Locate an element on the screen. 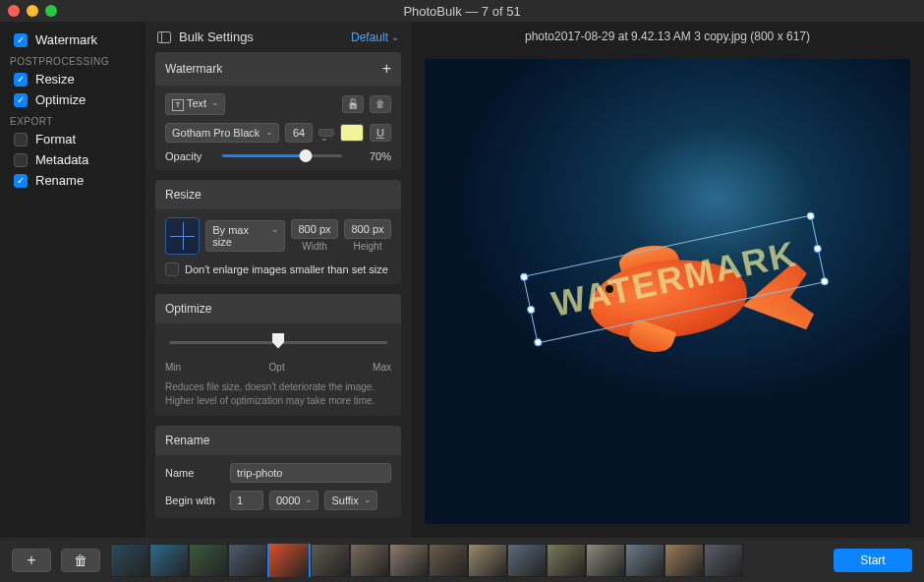  titlebar: PhotoBulk — 7 of 51 is located at coordinates (462, 11).